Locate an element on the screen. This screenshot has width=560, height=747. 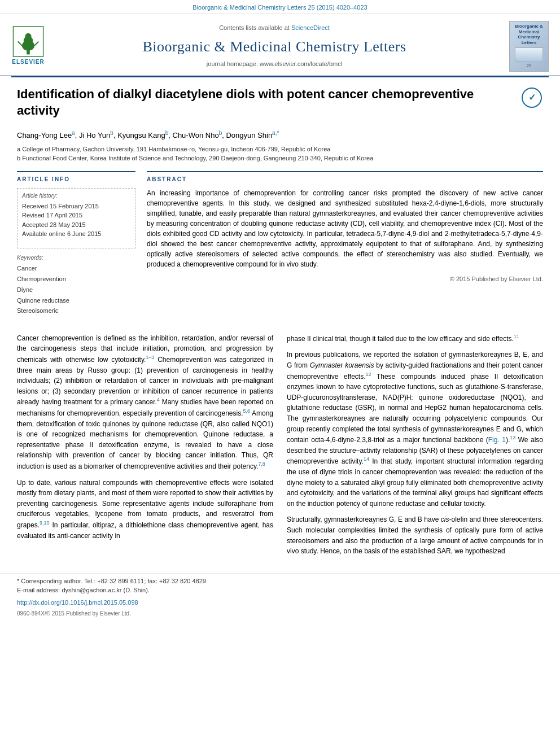
crossmark-badge: ✓ is located at coordinates (532, 98).